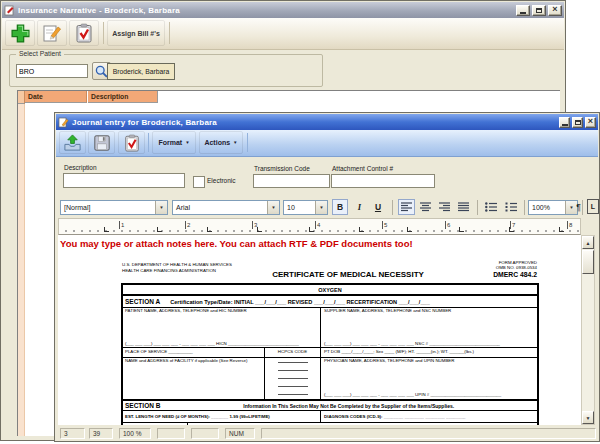 The image size is (600, 444). I want to click on actions-menu-label: Actions, so click(217, 142).